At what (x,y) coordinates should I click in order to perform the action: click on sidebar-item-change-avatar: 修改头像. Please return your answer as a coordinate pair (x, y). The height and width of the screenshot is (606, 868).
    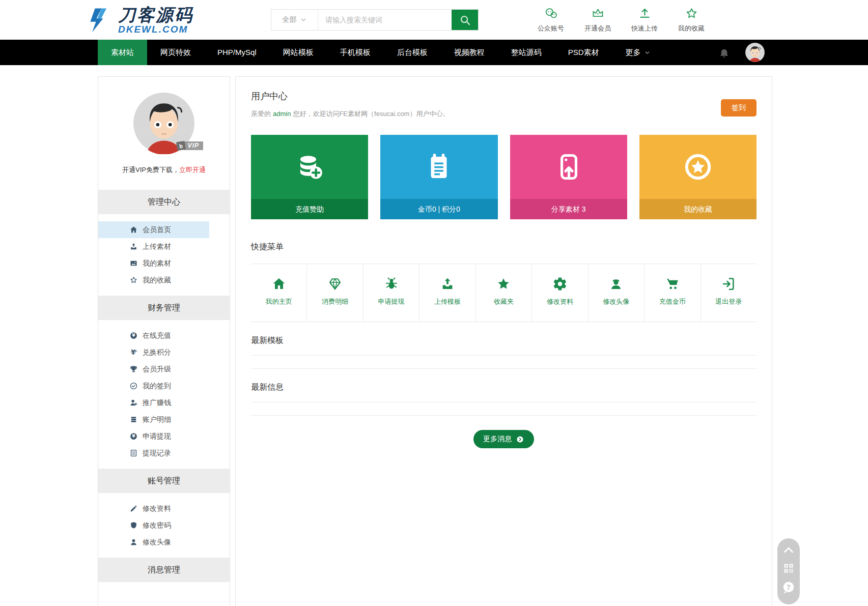
    Looking at the image, I should click on (154, 542).